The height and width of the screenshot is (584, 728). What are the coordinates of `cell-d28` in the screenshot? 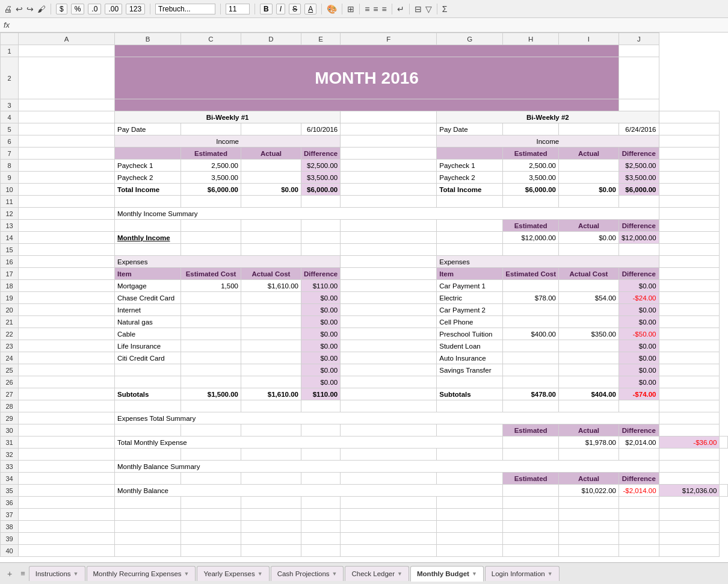 It's located at (271, 406).